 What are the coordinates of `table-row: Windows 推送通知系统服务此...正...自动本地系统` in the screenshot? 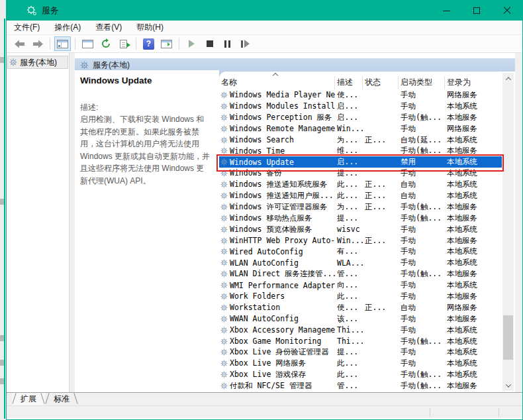 It's located at (360, 184).